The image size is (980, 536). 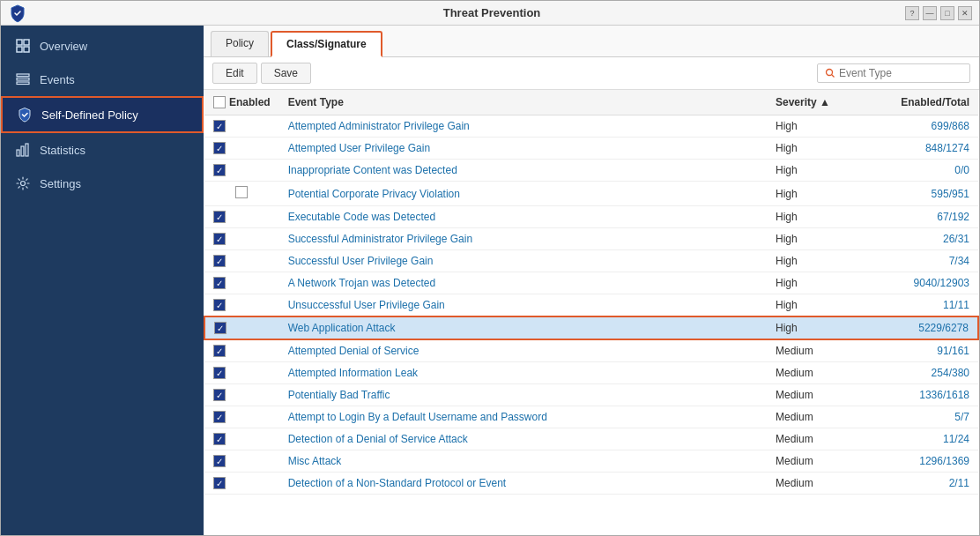 I want to click on event-type-cell: Successful Administrator Privilege Gain, so click(x=523, y=240).